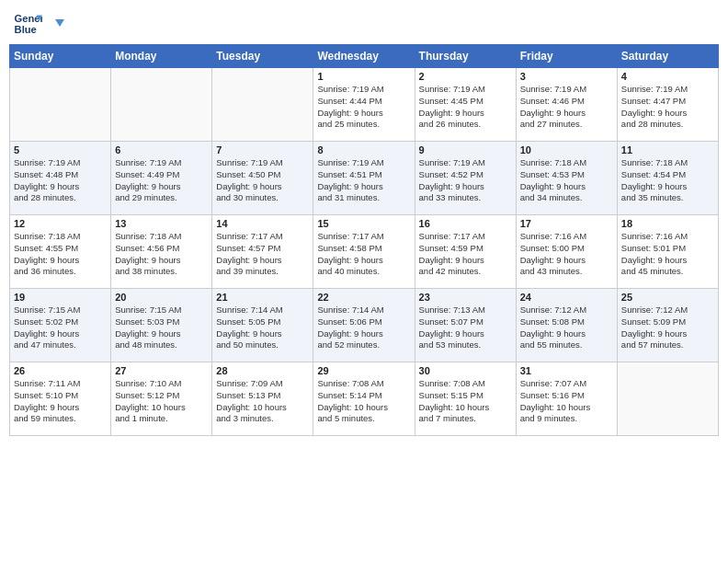 Image resolution: width=728 pixels, height=563 pixels. What do you see at coordinates (61, 297) in the screenshot?
I see `day-number: 19` at bounding box center [61, 297].